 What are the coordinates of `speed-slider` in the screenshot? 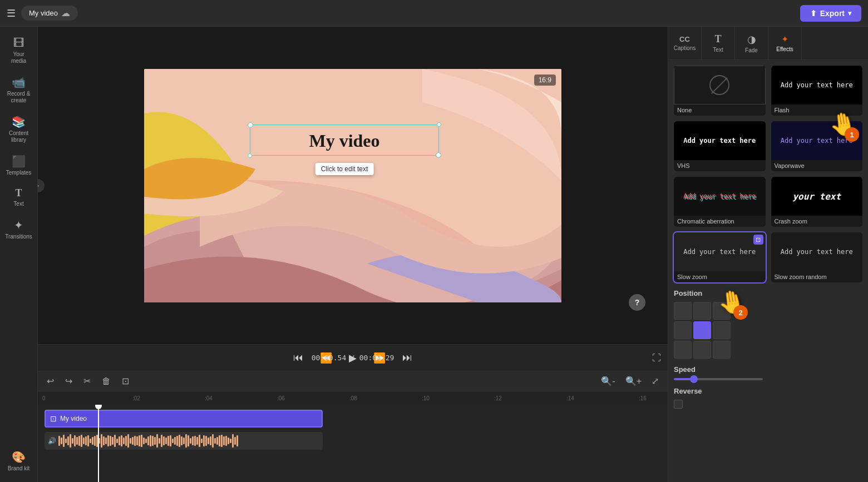 It's located at (718, 379).